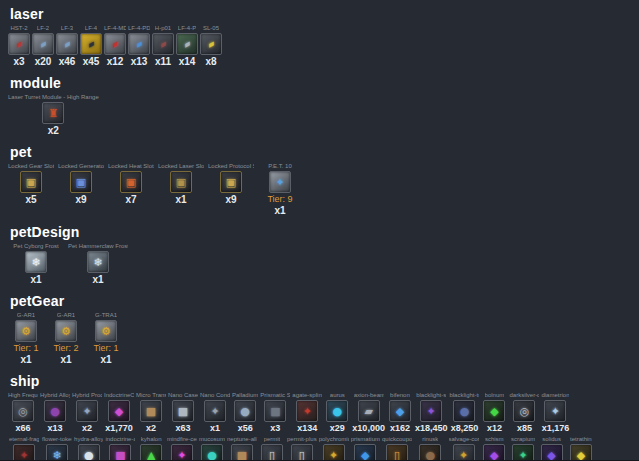  What do you see at coordinates (88, 448) in the screenshot?
I see `inventory-item: hydra-alloy●x106` at bounding box center [88, 448].